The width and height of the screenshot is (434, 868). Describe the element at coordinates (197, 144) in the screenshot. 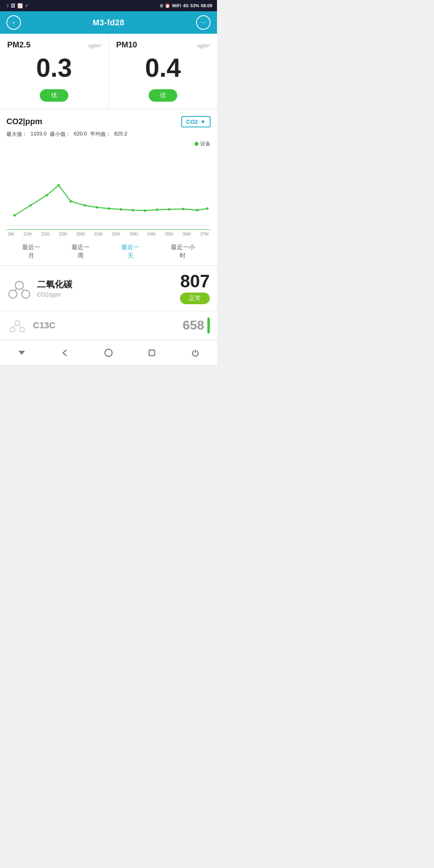

I see `legend-dot` at that location.